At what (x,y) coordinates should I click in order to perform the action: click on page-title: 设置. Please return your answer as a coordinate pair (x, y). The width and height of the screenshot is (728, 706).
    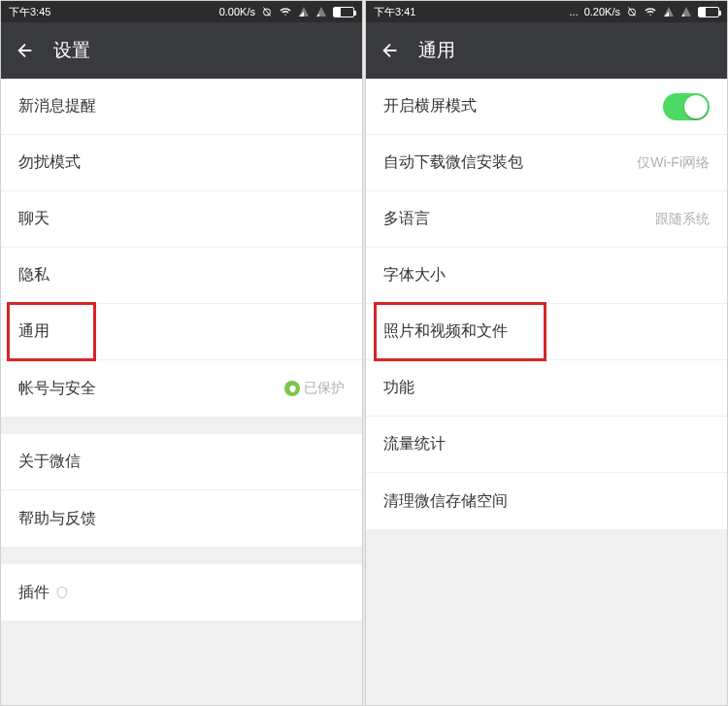
    Looking at the image, I should click on (72, 50).